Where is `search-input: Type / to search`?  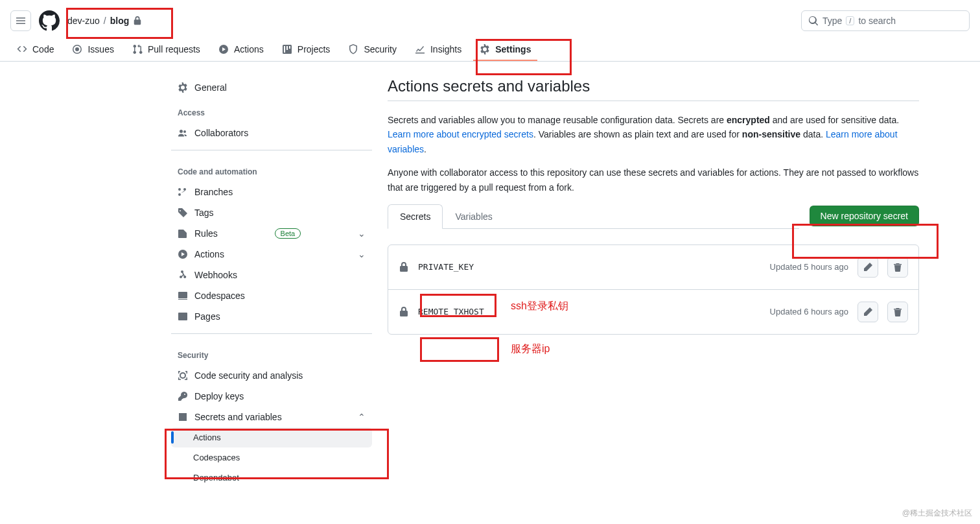
search-input: Type / to search is located at coordinates (885, 21).